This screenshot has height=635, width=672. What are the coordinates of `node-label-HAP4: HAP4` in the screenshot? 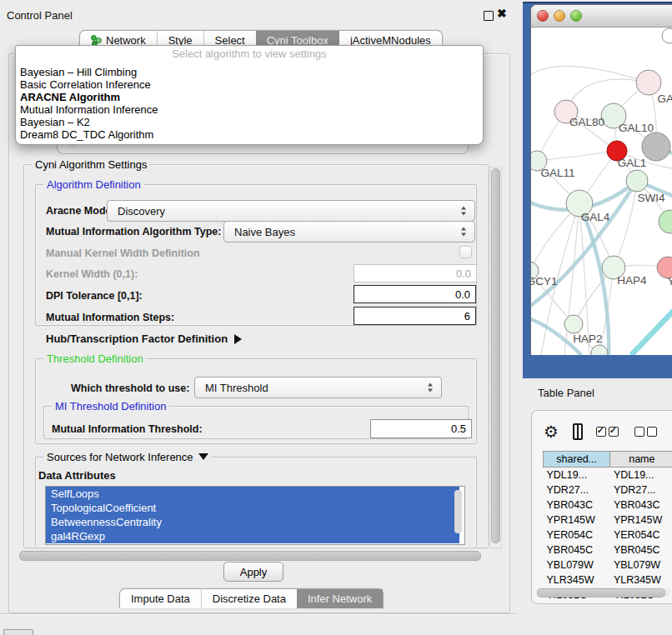 It's located at (632, 280).